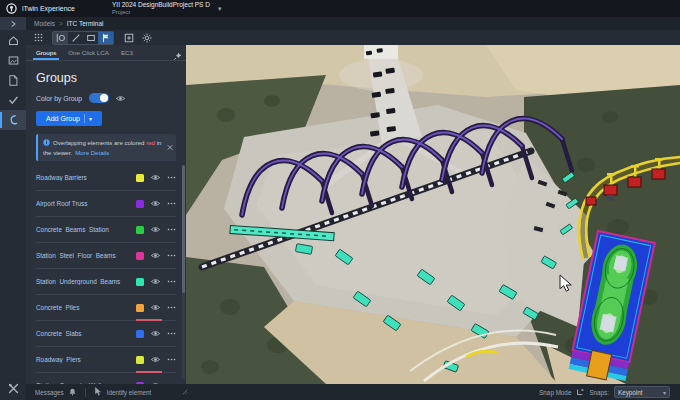 Image resolution: width=680 pixels, height=400 pixels. Describe the element at coordinates (106, 204) in the screenshot. I see `group-row: Airport Roof Truss` at that location.